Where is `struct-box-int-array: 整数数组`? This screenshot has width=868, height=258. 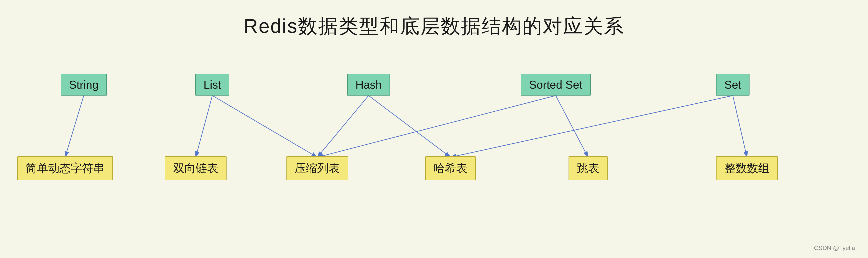 struct-box-int-array: 整数数组 is located at coordinates (747, 168).